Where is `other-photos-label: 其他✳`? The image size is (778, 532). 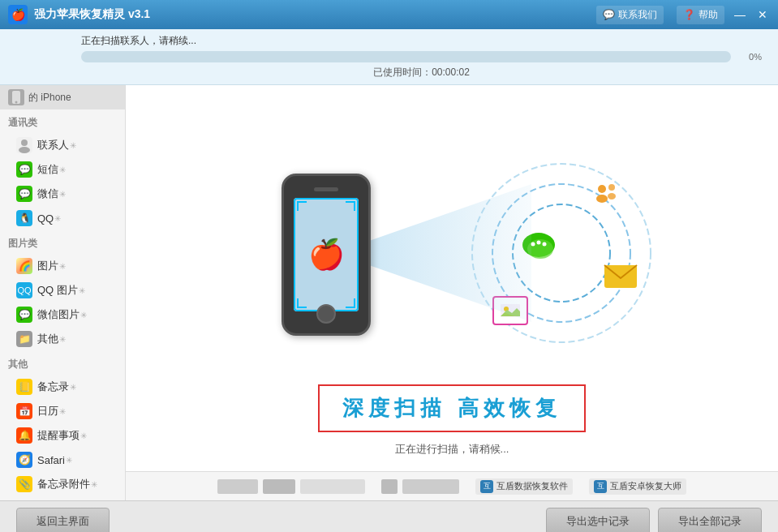 other-photos-label: 其他✳ is located at coordinates (52, 339).